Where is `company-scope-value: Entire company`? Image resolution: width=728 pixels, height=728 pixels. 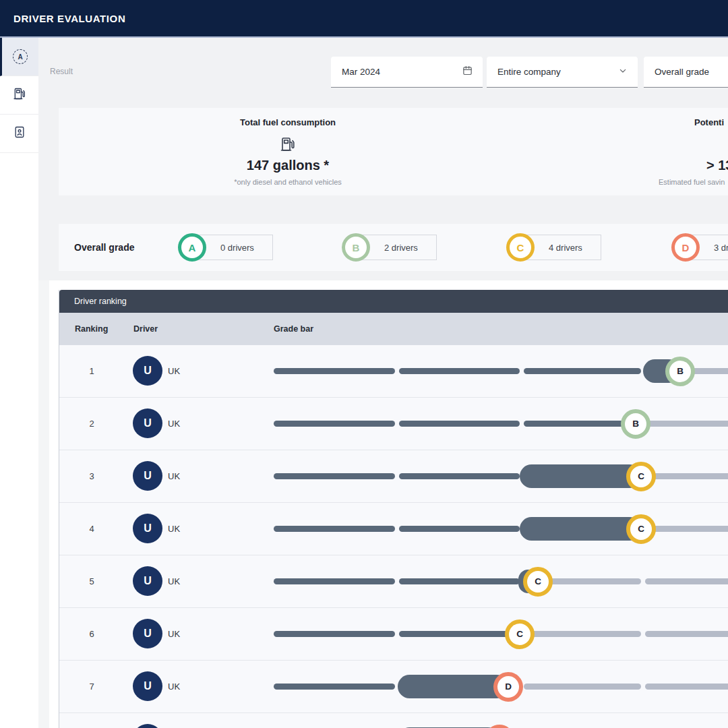
company-scope-value: Entire company is located at coordinates (529, 71).